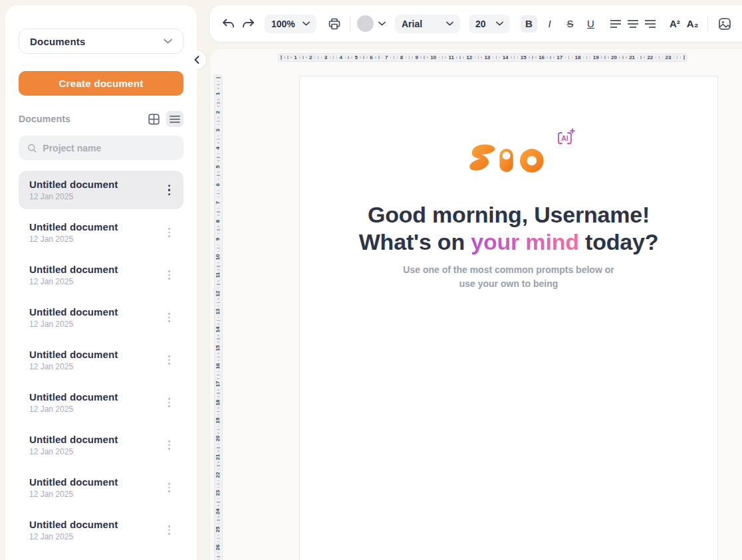 This screenshot has width=742, height=560. I want to click on create-document-button: Create document, so click(101, 84).